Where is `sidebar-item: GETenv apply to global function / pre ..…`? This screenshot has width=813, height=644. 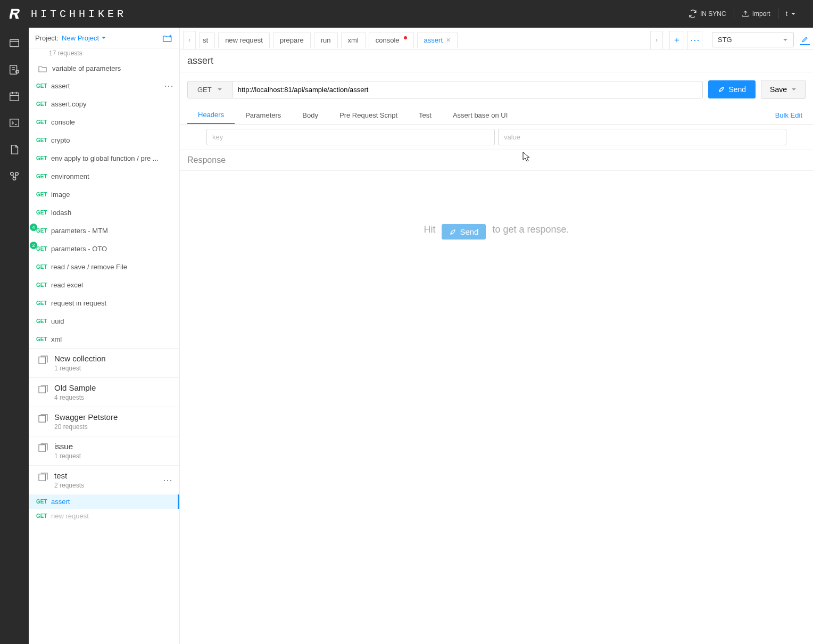
sidebar-item: GETenv apply to global function / pre ..… is located at coordinates (104, 158).